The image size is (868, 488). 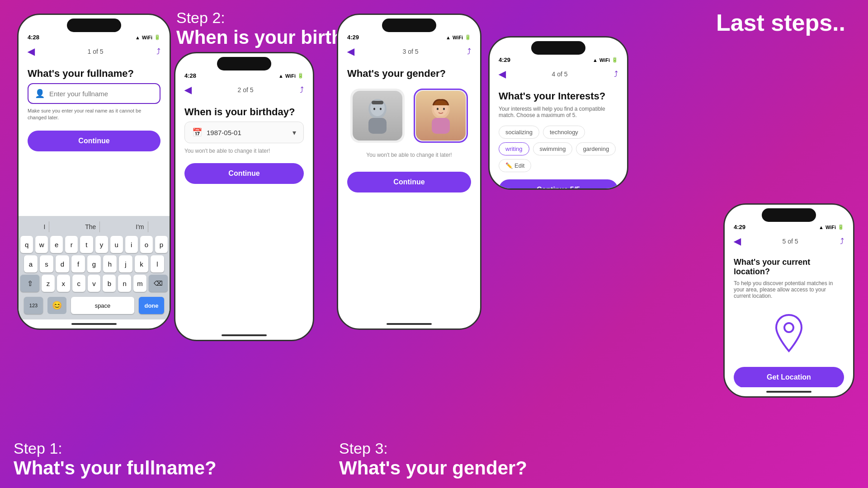 I want to click on key-t: t, so click(x=86, y=244).